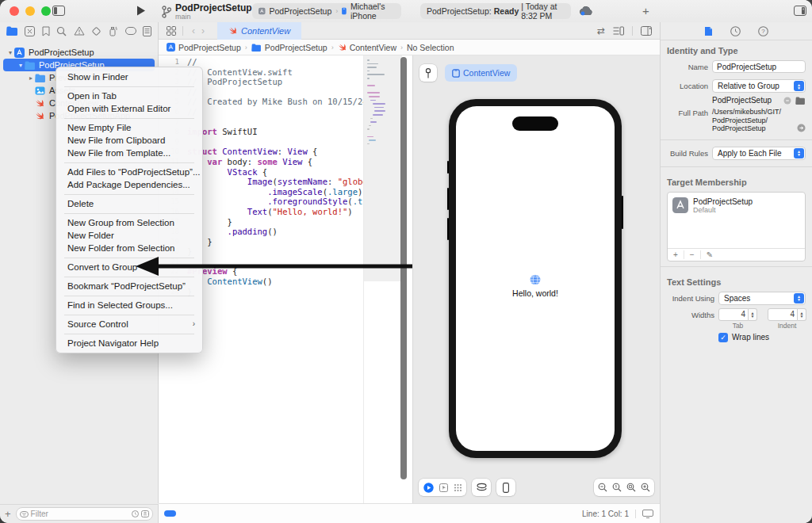 This screenshot has height=523, width=812. Describe the element at coordinates (13, 31) in the screenshot. I see `folder-icon` at that location.